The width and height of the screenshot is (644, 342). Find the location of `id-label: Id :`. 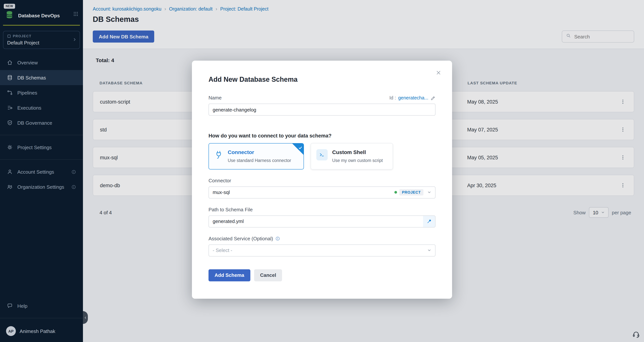

id-label: Id : is located at coordinates (392, 98).